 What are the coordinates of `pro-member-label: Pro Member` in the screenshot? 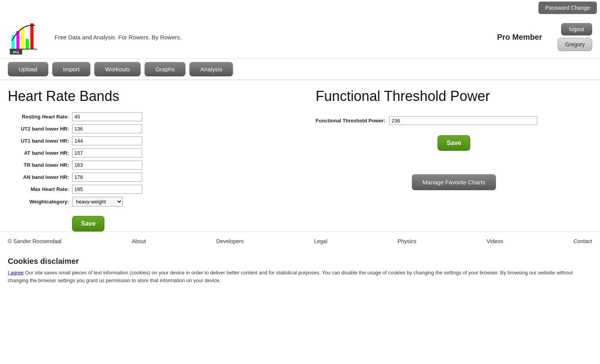 It's located at (520, 37).